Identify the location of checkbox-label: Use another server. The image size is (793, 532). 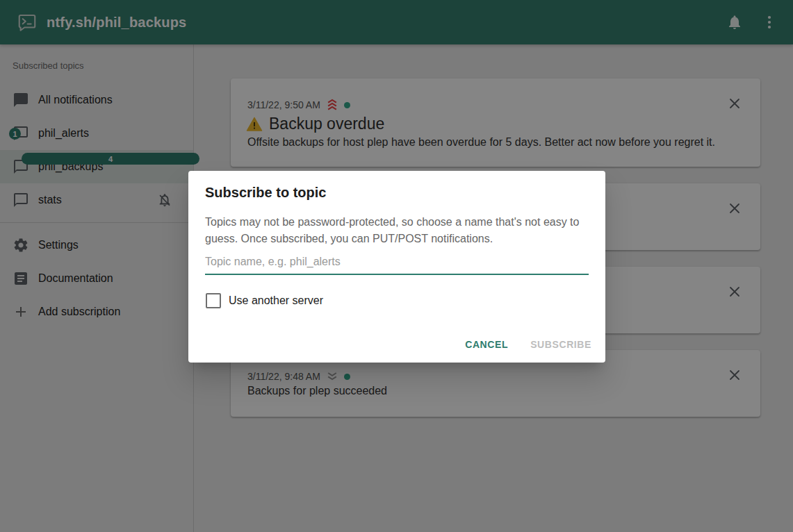
(276, 301).